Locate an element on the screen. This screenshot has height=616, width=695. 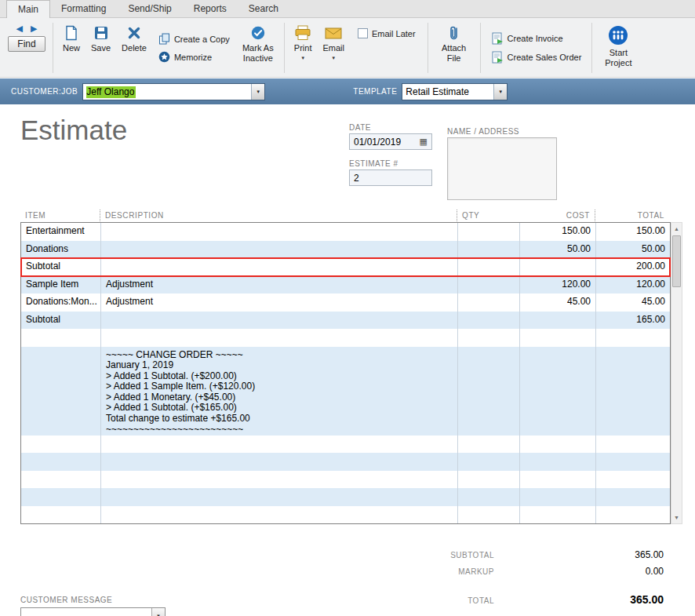
cell-total: 150.00 is located at coordinates (632, 232).